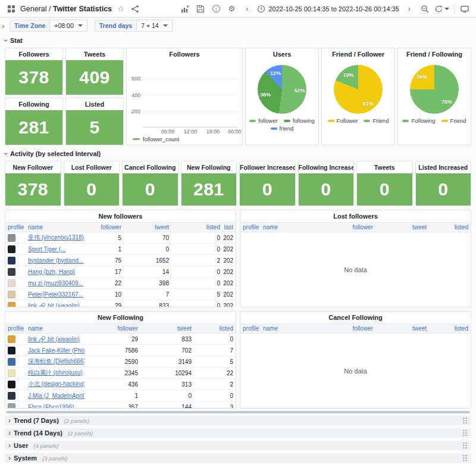 Image resolution: width=476 pixels, height=464 pixels. Describe the element at coordinates (356, 216) in the screenshot. I see `panel-title: Lost followers` at that location.